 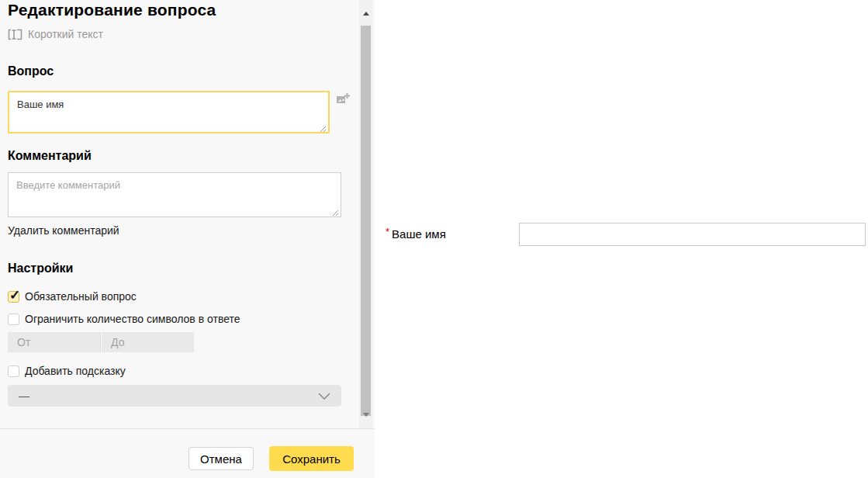 I want to click on checkmark-icon: ✓, so click(x=15, y=295).